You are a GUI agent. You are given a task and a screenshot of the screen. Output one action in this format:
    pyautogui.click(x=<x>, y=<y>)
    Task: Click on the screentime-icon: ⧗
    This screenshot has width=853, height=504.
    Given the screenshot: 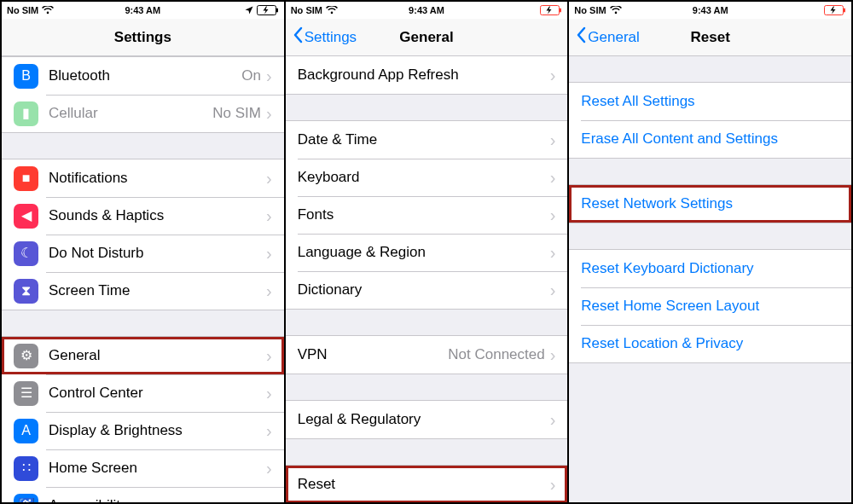 What is the action you would take?
    pyautogui.click(x=26, y=292)
    